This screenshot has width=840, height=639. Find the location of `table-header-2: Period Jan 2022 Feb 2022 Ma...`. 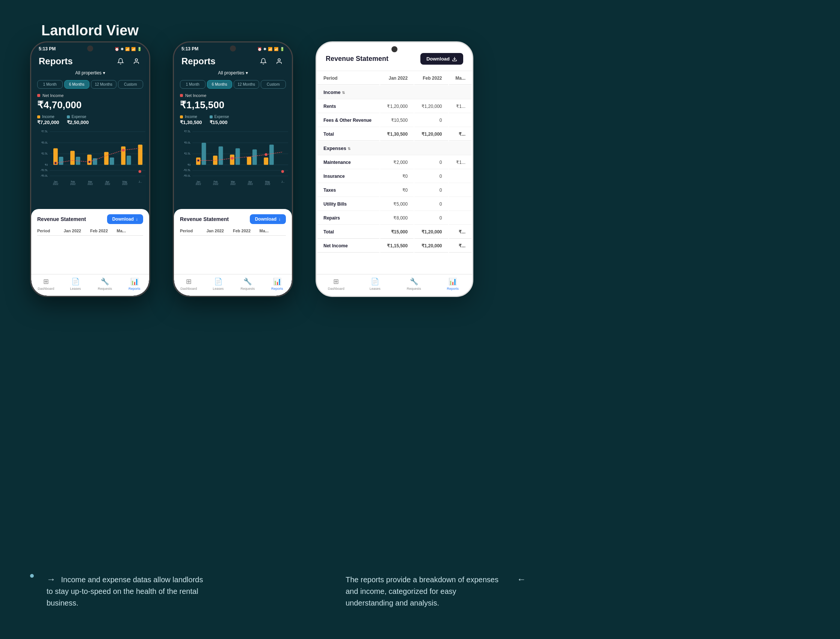

table-header-2: Period Jan 2022 Feb 2022 Ma... is located at coordinates (233, 232).